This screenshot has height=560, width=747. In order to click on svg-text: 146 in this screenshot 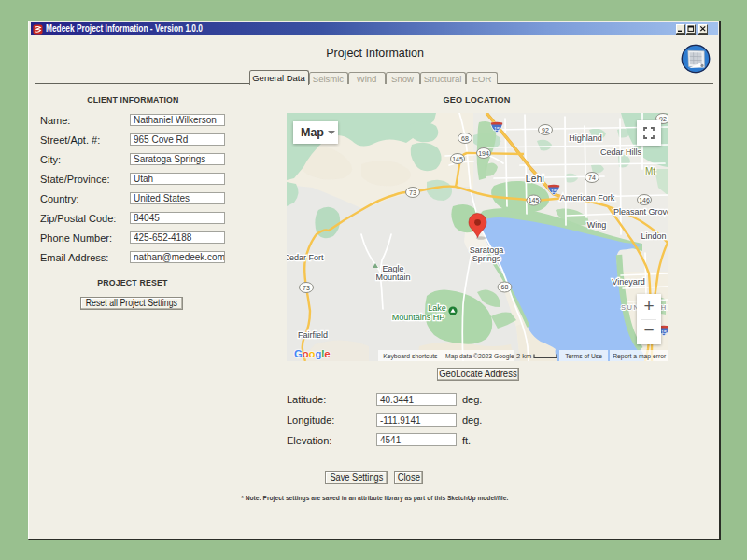, I will do `click(644, 200)`.